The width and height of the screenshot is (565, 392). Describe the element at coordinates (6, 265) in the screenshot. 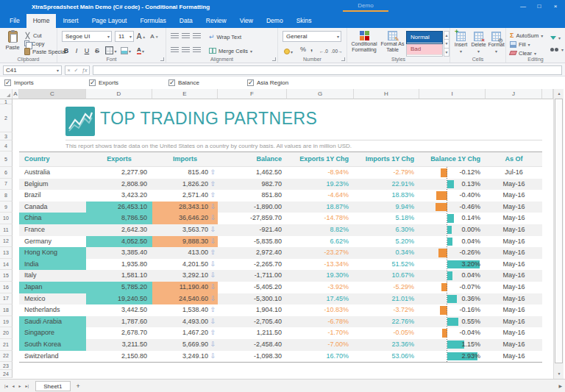

I see `row-header-14: 14` at that location.